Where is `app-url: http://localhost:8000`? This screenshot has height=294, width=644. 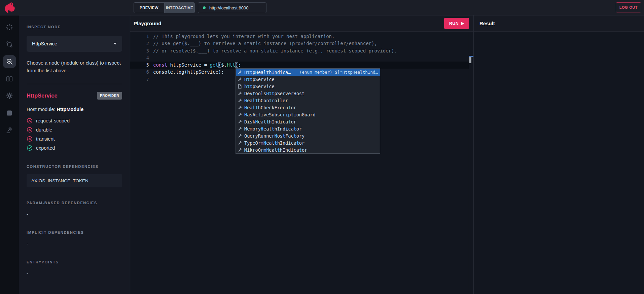 app-url: http://localhost:8000 is located at coordinates (229, 8).